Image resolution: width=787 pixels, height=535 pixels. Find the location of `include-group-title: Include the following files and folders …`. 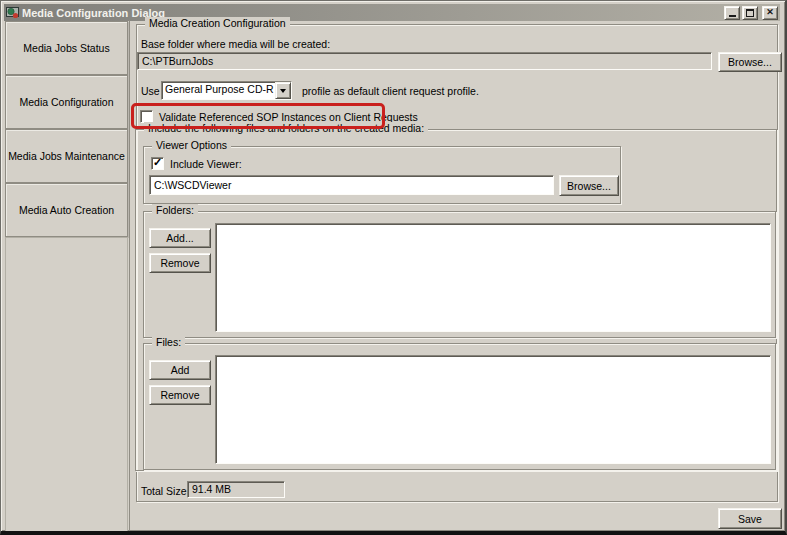

include-group-title: Include the following files and folders … is located at coordinates (286, 128).